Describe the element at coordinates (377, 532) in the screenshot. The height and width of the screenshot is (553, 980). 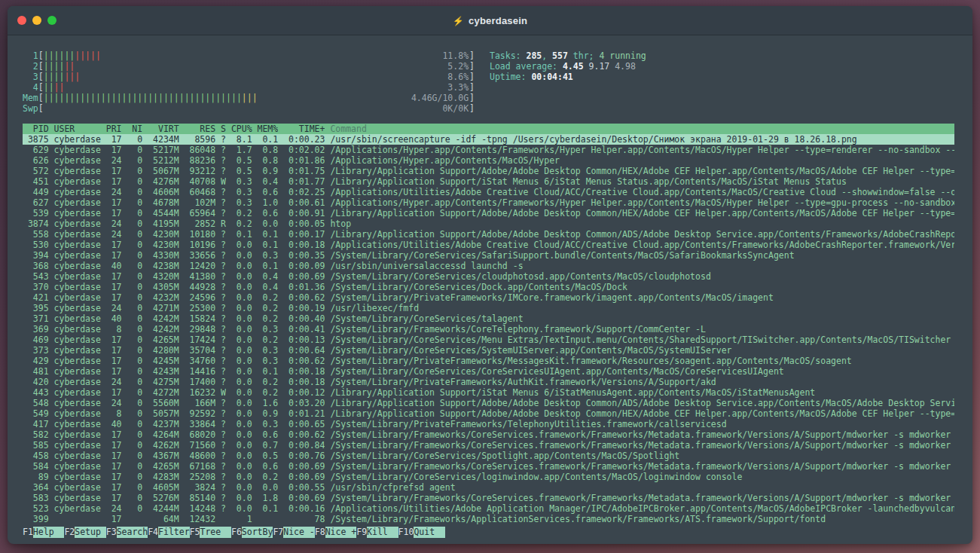
I see `function-key-f9: F9Kill` at that location.